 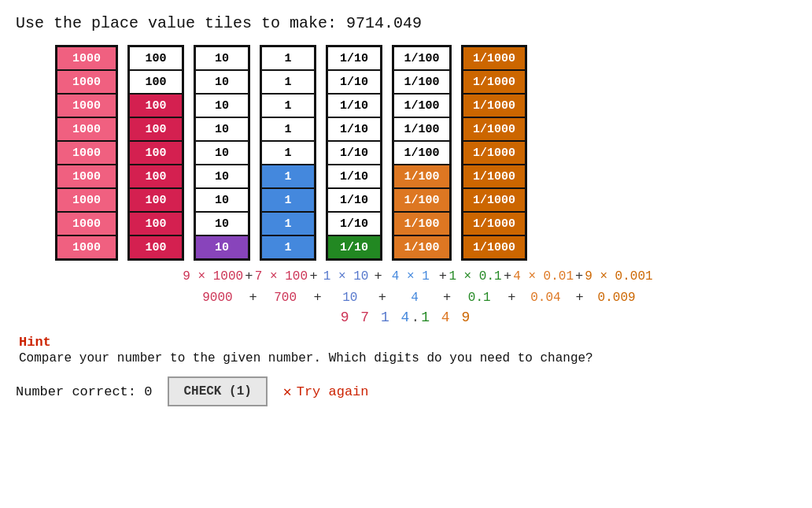 I want to click on tile-tens-6: 10, so click(x=222, y=200).